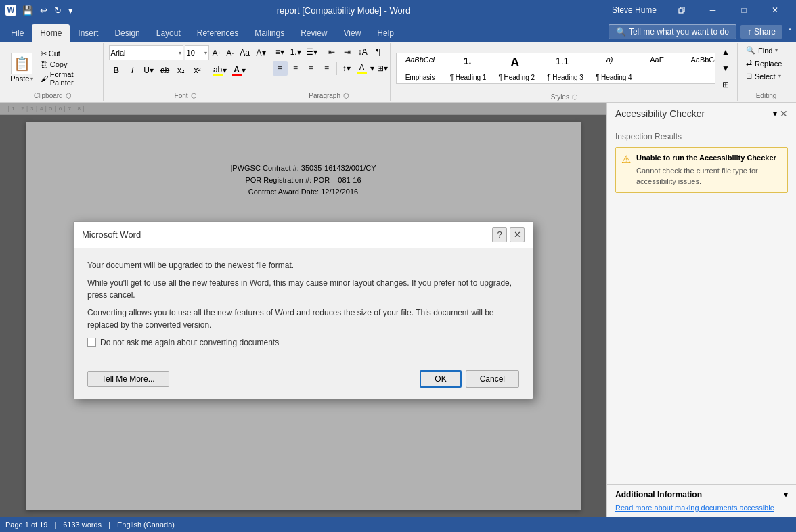 The width and height of the screenshot is (796, 532). Describe the element at coordinates (92, 342) in the screenshot. I see `no-ask-checkbox` at that location.